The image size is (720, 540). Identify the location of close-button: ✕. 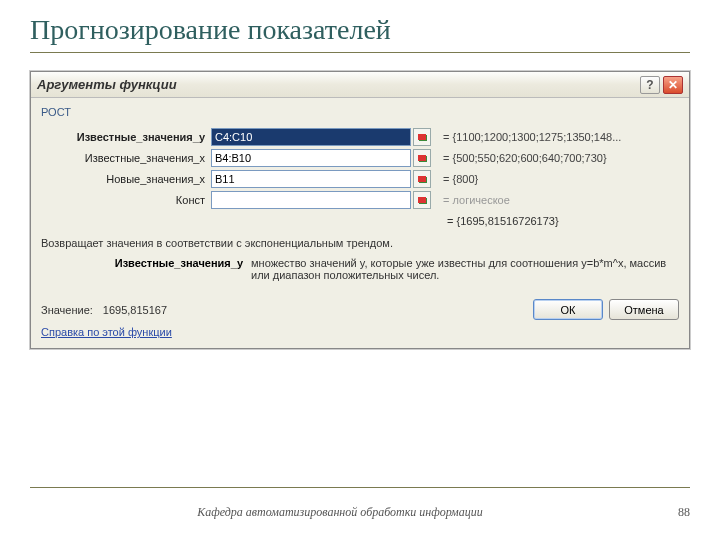
(673, 85).